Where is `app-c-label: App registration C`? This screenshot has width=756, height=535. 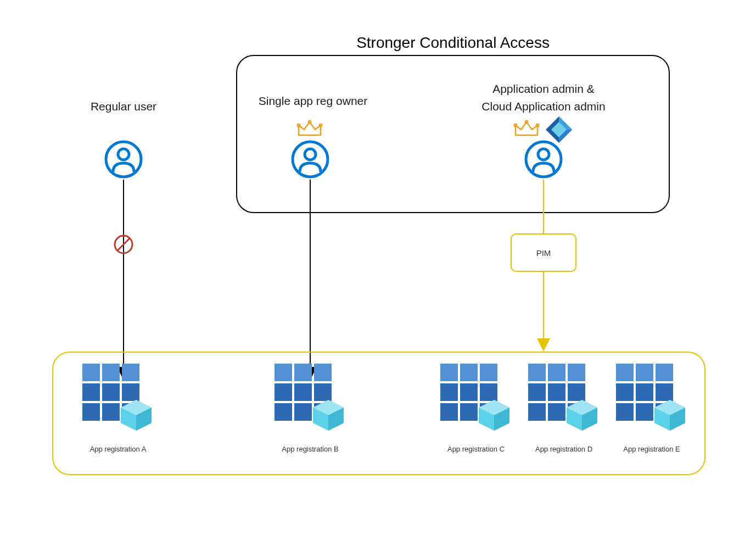
app-c-label: App registration C is located at coordinates (476, 449).